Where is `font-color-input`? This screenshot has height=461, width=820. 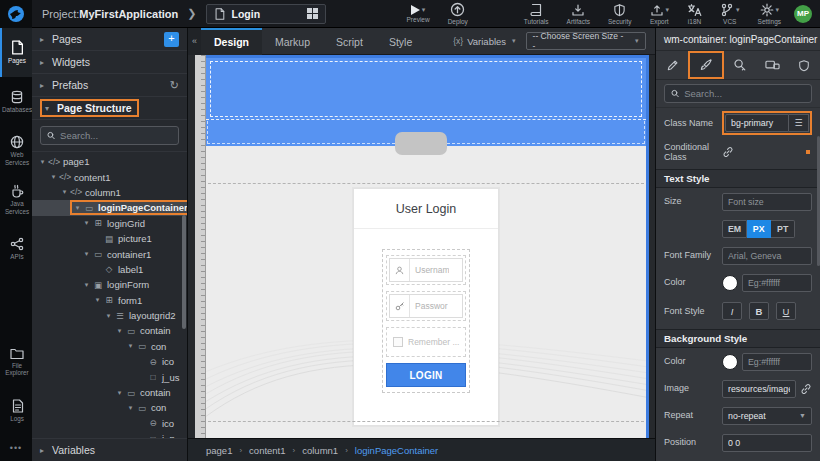 font-color-input is located at coordinates (777, 283).